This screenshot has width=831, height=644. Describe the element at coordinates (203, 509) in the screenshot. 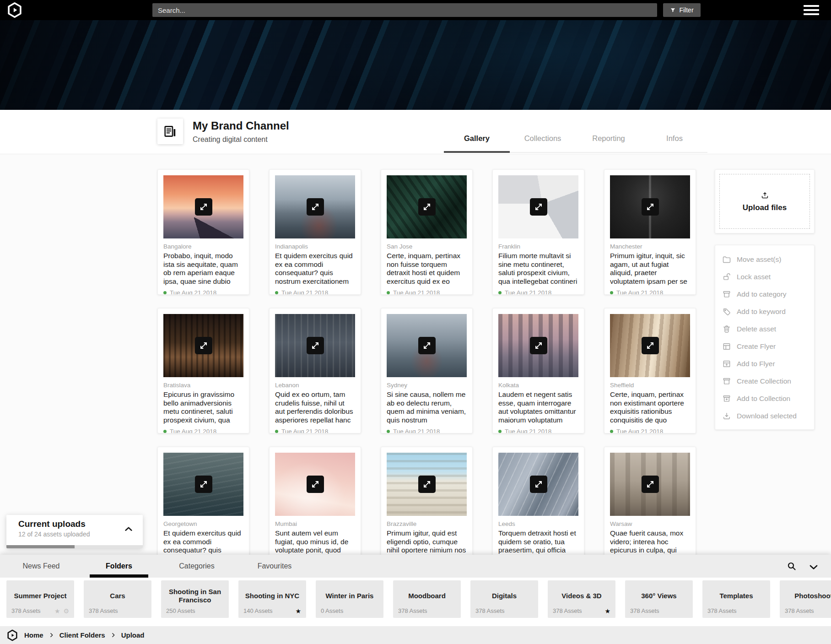

I see `asset-card: Georgetown Et quidem exercitus quid ex e…` at that location.